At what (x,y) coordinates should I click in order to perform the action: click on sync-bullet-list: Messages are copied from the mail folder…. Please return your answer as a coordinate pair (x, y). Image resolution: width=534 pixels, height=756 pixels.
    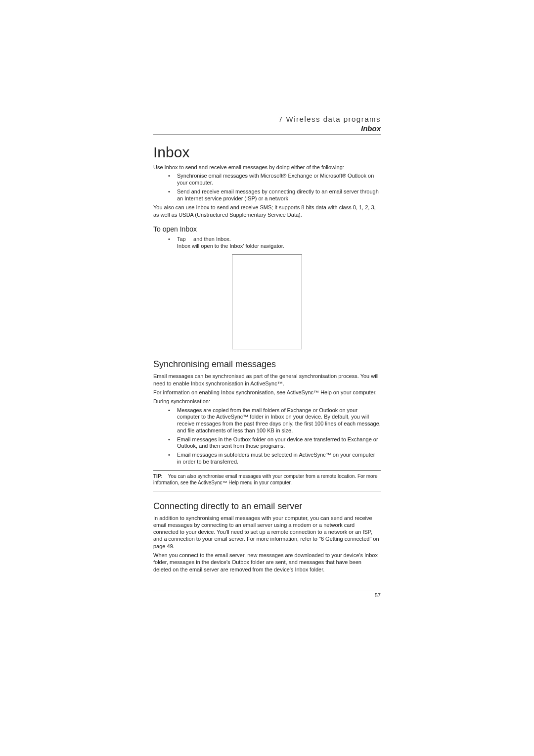
    Looking at the image, I should click on (274, 436).